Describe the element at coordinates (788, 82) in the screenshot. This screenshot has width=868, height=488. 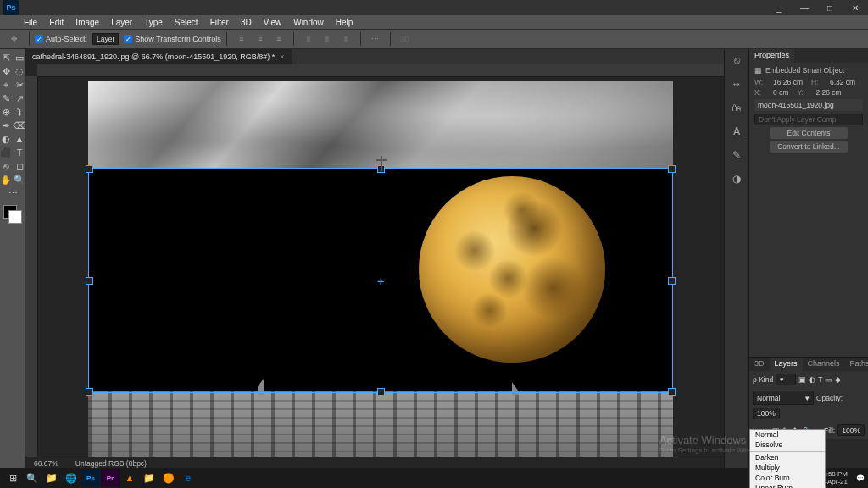
I see `width-value: 16.26 cm` at that location.